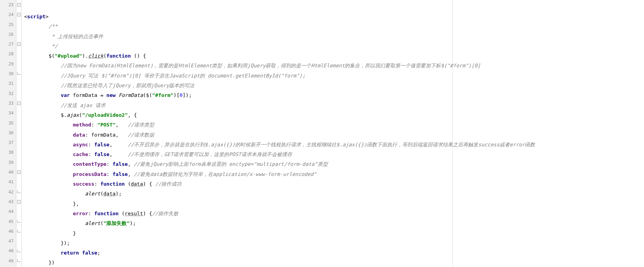 This screenshot has width=644, height=267. What do you see at coordinates (231, 164) in the screenshot?
I see `token-cmt: //避免jQuery影响上面form表单设置的 enctype="multipa…` at bounding box center [231, 164].